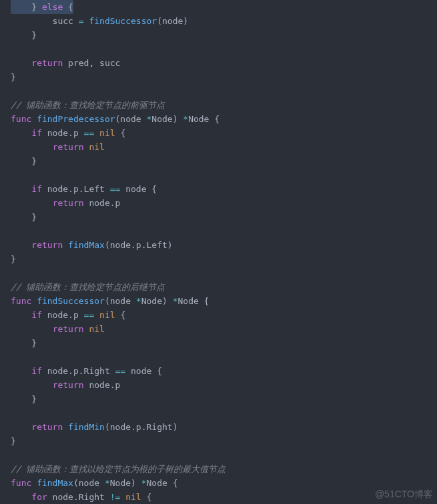  I want to click on code-token: node.p.Right, so click(79, 371).